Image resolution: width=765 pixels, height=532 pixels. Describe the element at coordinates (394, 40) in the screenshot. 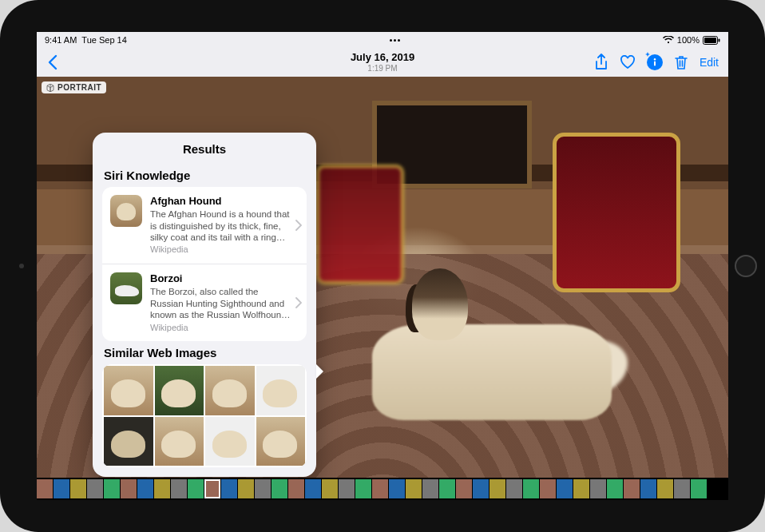

I see `multitask-dots-icon` at that location.